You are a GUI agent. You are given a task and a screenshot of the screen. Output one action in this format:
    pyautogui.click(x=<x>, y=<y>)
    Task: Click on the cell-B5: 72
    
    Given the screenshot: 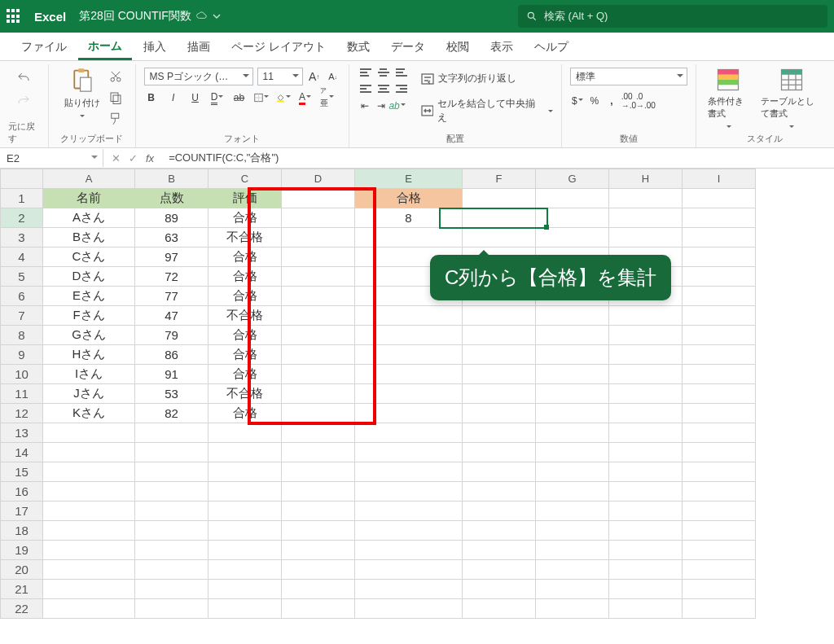 What is the action you would take?
    pyautogui.click(x=172, y=277)
    